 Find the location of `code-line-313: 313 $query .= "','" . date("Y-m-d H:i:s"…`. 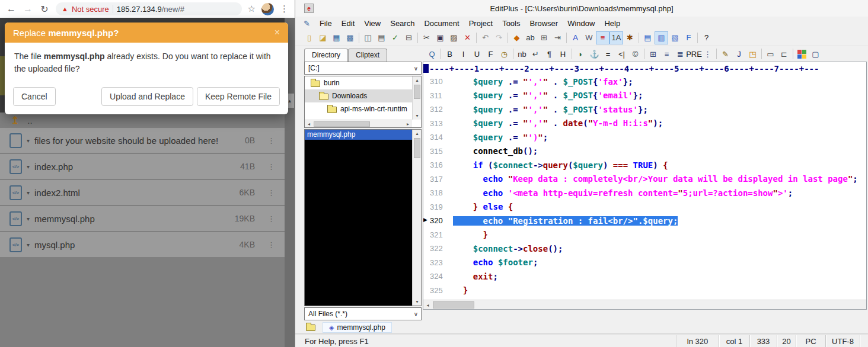

code-line-313: 313 $query .= "','" . date("Y-m-d H:i:s"… is located at coordinates (645, 124).